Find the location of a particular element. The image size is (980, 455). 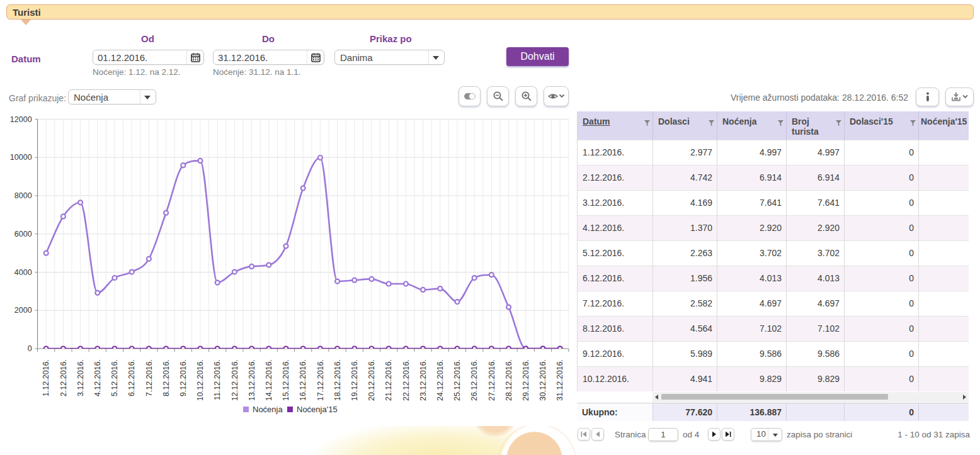

svg-text: 28.12.2016. is located at coordinates (509, 380).